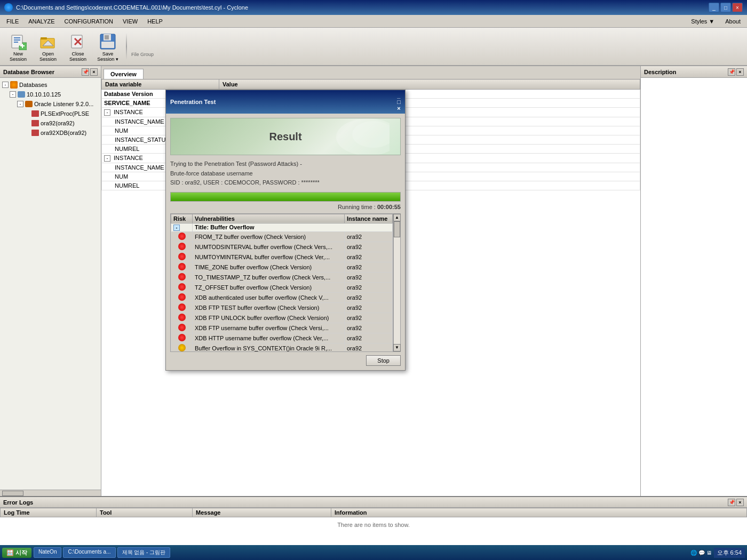 The image size is (747, 560). I want to click on menu-file: FILE, so click(13, 21).